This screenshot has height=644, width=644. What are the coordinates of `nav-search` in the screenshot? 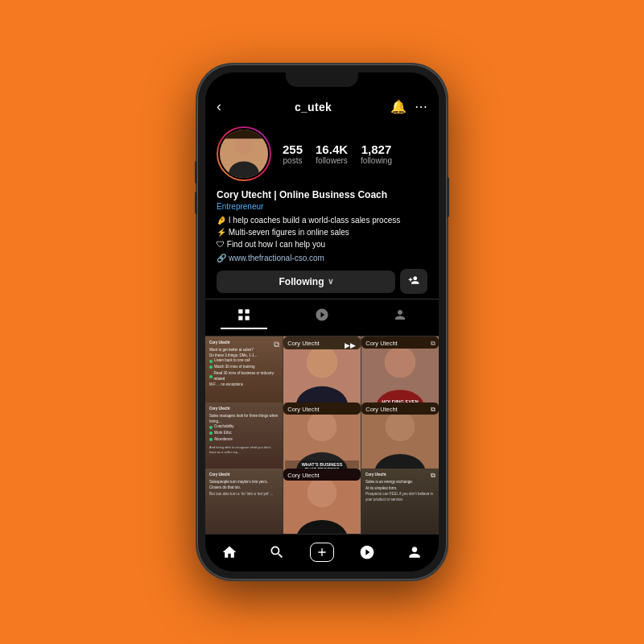 It's located at (277, 552).